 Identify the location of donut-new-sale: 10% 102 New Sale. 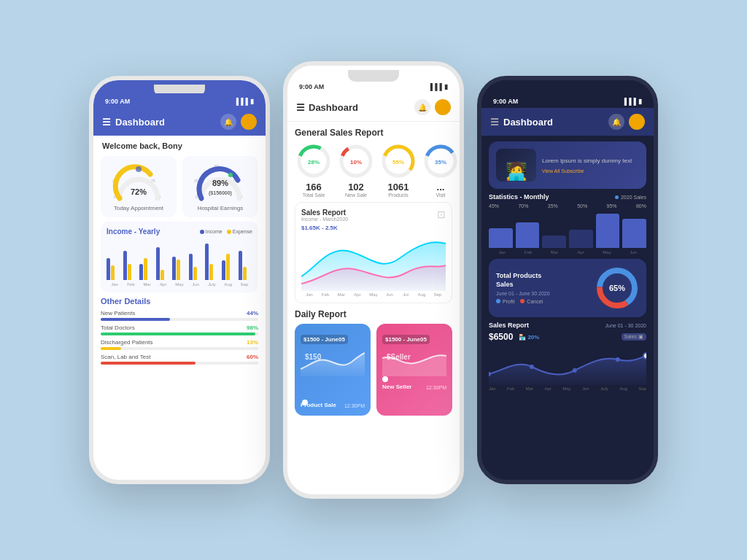
(356, 170).